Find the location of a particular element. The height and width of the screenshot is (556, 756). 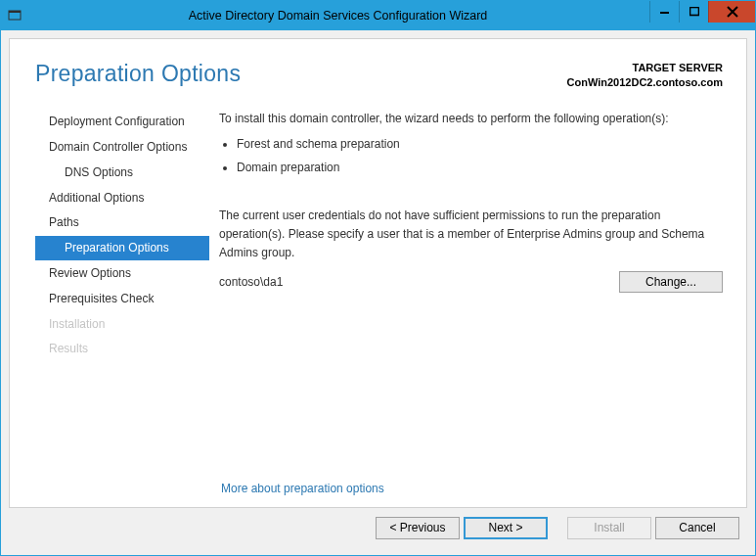

window-controls is located at coordinates (702, 12).